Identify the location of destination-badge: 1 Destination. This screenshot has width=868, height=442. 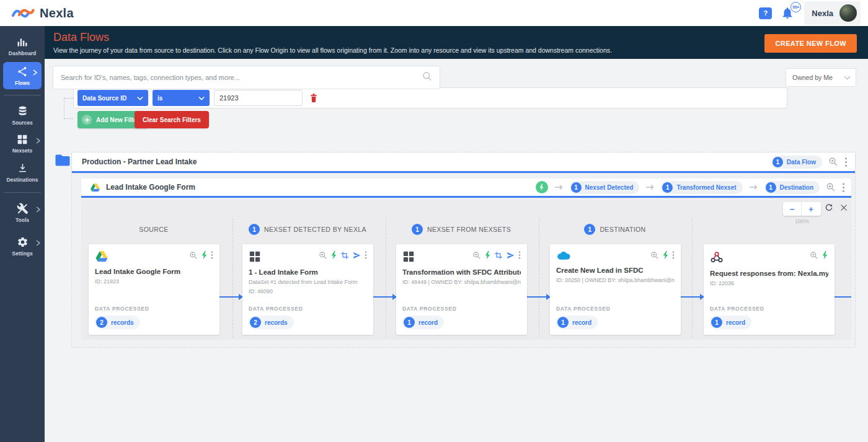
(792, 187).